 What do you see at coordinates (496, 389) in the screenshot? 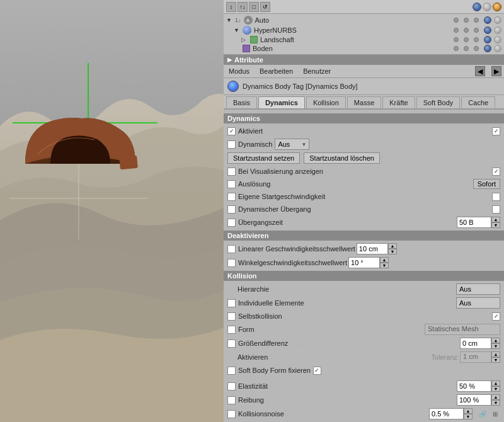
I see `spin-dn-elast: ▼` at bounding box center [496, 389].